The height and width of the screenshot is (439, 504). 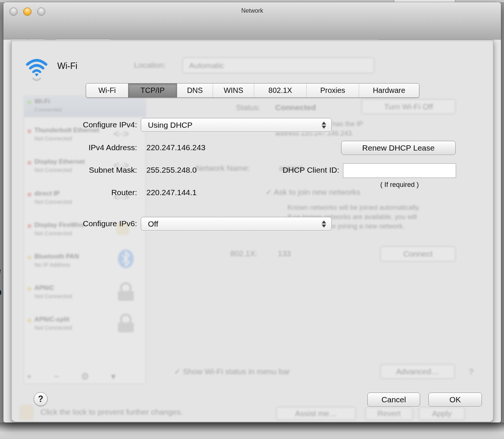 I want to click on wifi-service-icon, so click(x=37, y=69).